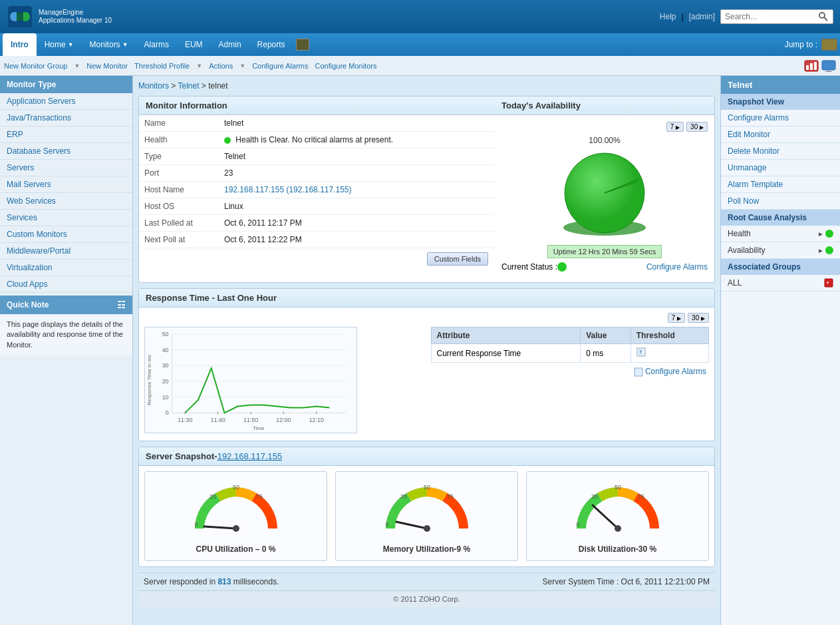 This screenshot has width=840, height=625. Describe the element at coordinates (224, 582) in the screenshot. I see `response-value: 813` at that location.